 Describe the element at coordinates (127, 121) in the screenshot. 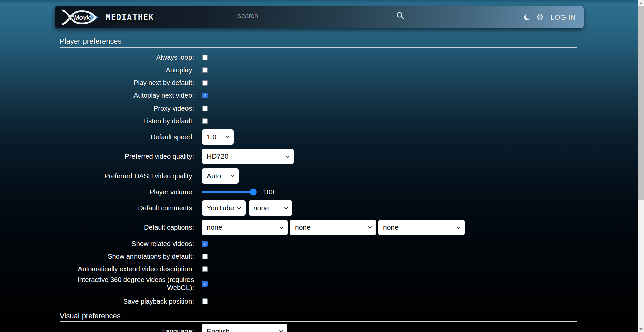

I see `listen-label: Listen by default:` at that location.